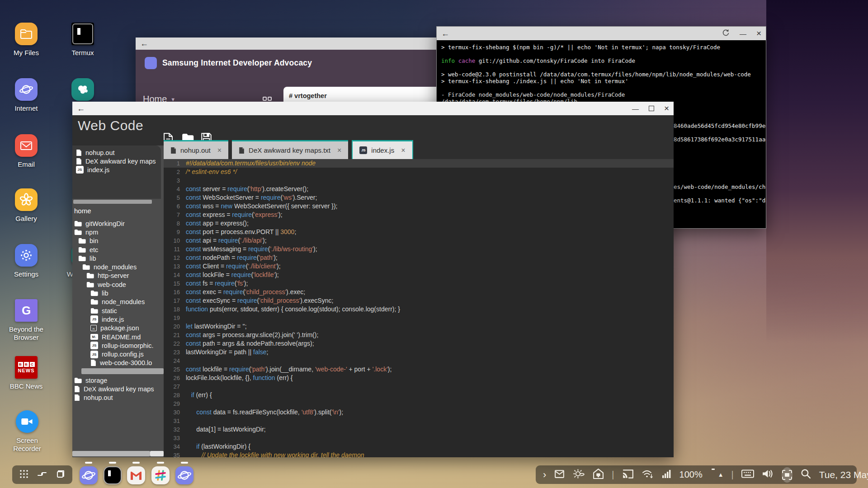 The width and height of the screenshot is (868, 488). I want to click on taskbar-app-gmail, so click(136, 475).